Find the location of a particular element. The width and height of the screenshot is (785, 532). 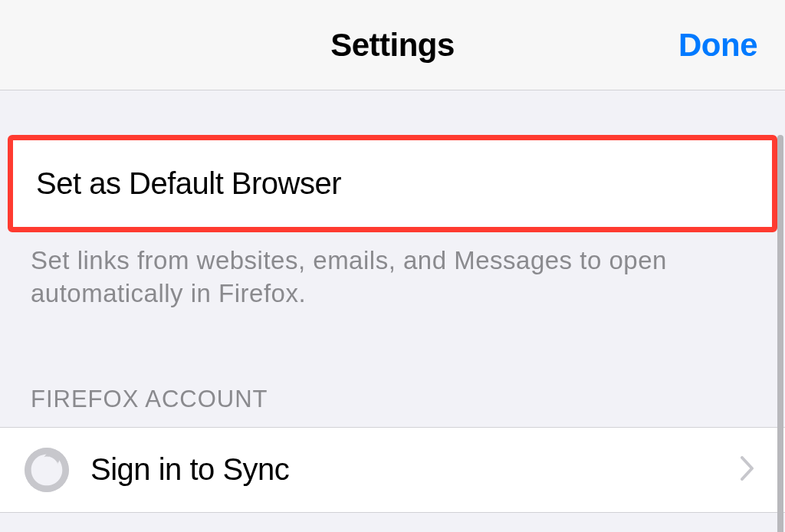

firefox-icon is located at coordinates (47, 470).